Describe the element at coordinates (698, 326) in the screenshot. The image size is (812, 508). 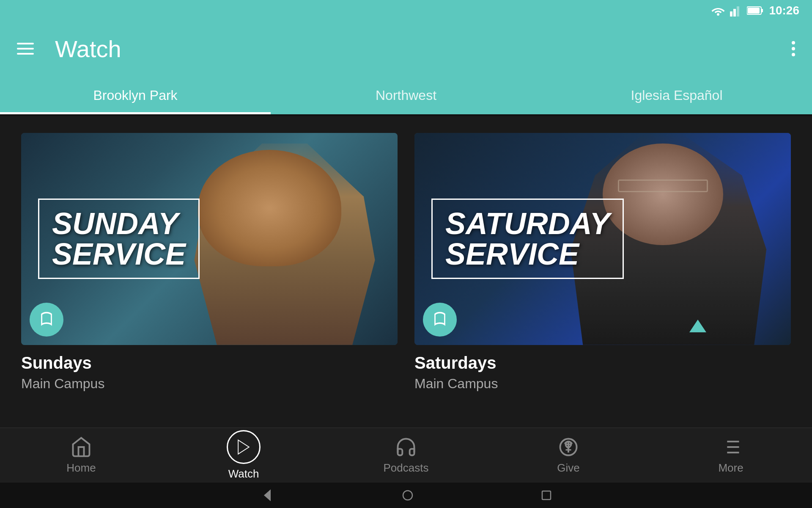
I see `progress-indicator-saturday` at that location.